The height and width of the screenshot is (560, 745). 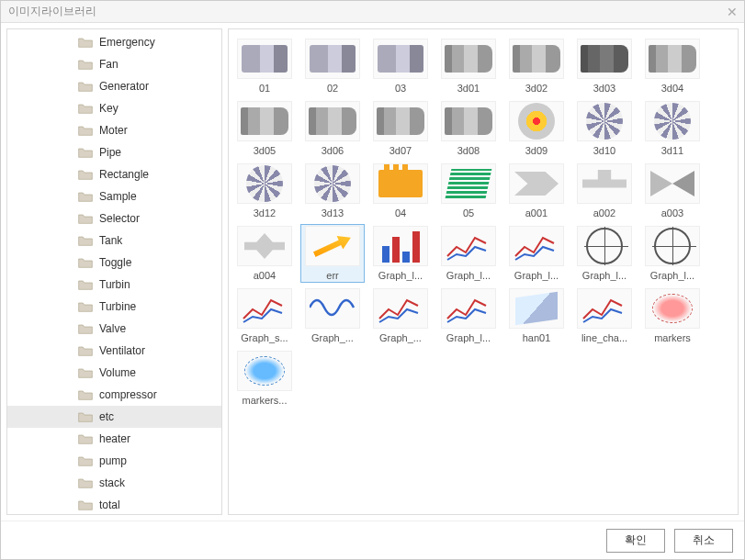 What do you see at coordinates (114, 108) in the screenshot?
I see `tree-item-key: Key` at bounding box center [114, 108].